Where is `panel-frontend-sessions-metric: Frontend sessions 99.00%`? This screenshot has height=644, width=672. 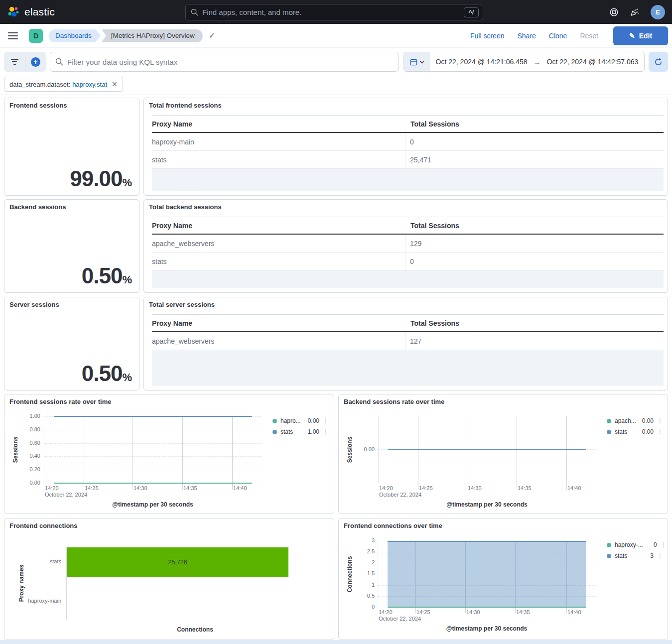
panel-frontend-sessions-metric: Frontend sessions 99.00% is located at coordinates (72, 146).